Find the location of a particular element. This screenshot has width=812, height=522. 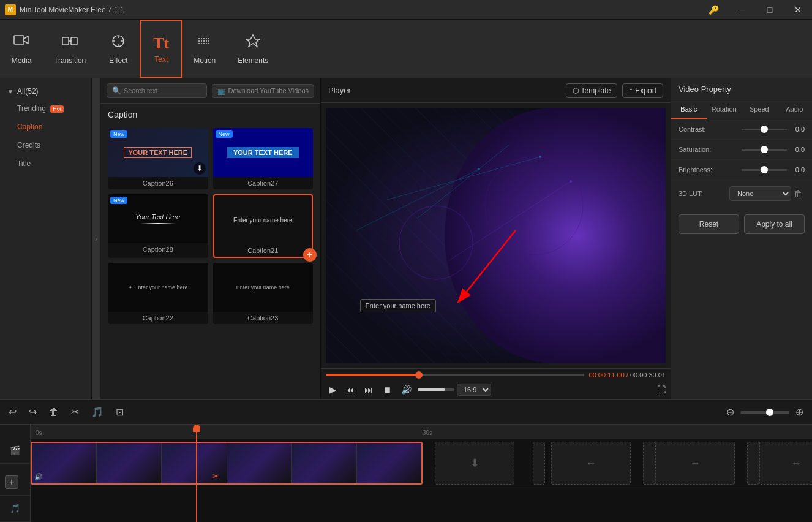

sidebar-item-credits: Credits is located at coordinates (45, 145).